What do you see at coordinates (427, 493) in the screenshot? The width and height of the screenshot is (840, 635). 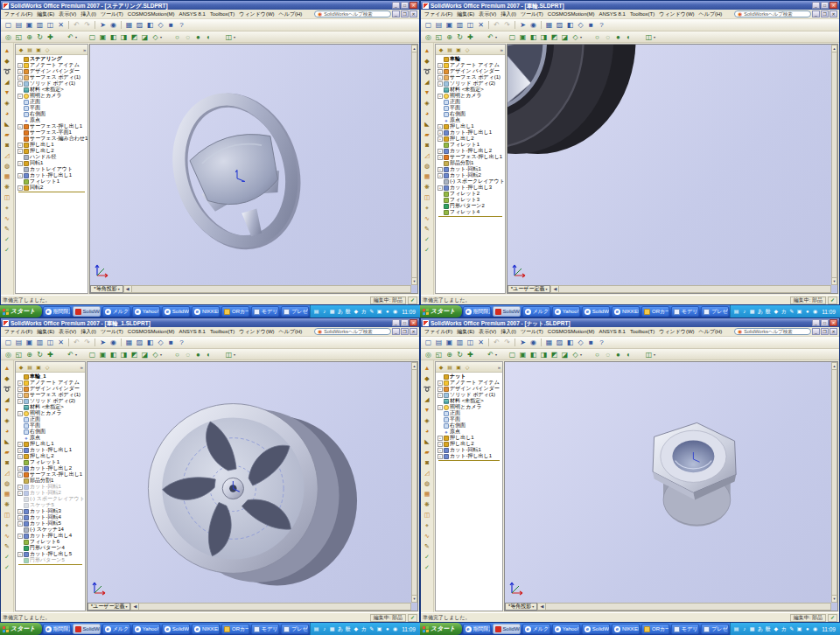 I see `linear-pattern-icon: ▦` at bounding box center [427, 493].